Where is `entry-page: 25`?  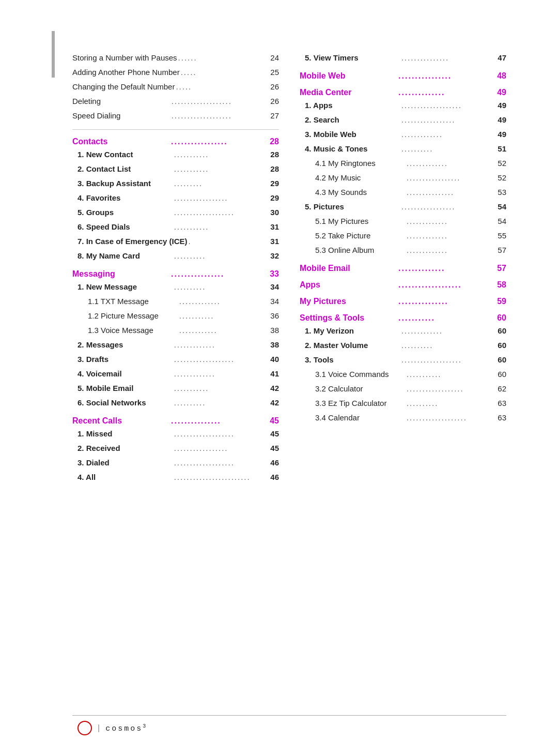
entry-page: 25 is located at coordinates (275, 72).